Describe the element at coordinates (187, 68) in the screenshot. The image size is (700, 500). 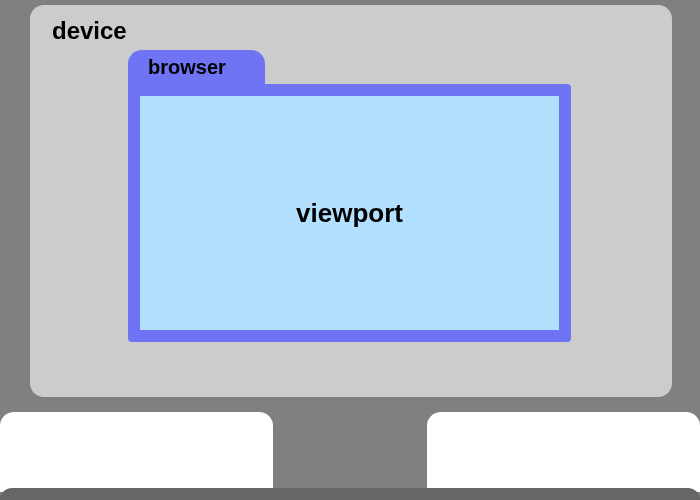
I see `browser-label: browser` at that location.